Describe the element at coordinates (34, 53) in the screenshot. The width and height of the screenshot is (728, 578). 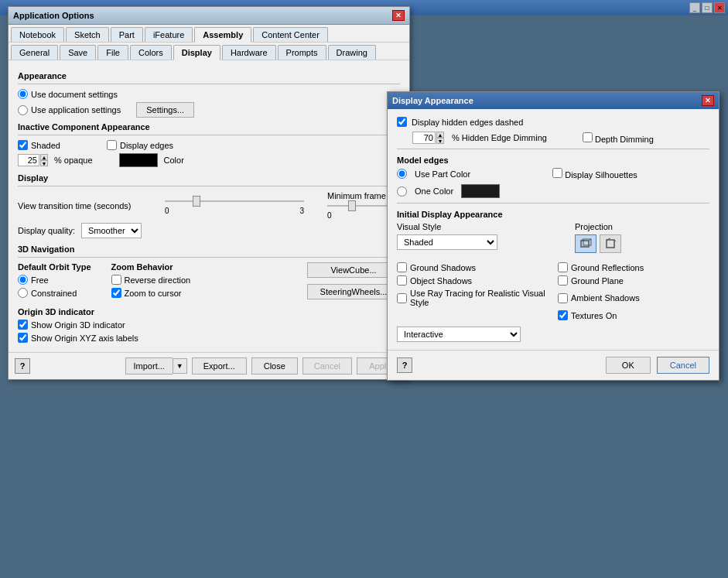
I see `tab-general: General` at that location.